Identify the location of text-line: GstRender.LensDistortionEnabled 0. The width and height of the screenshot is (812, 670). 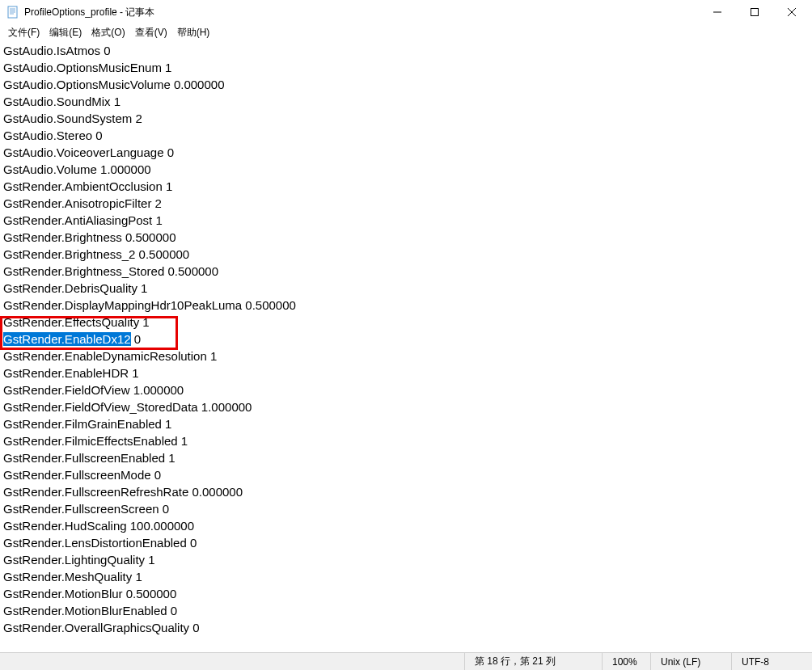
(406, 543).